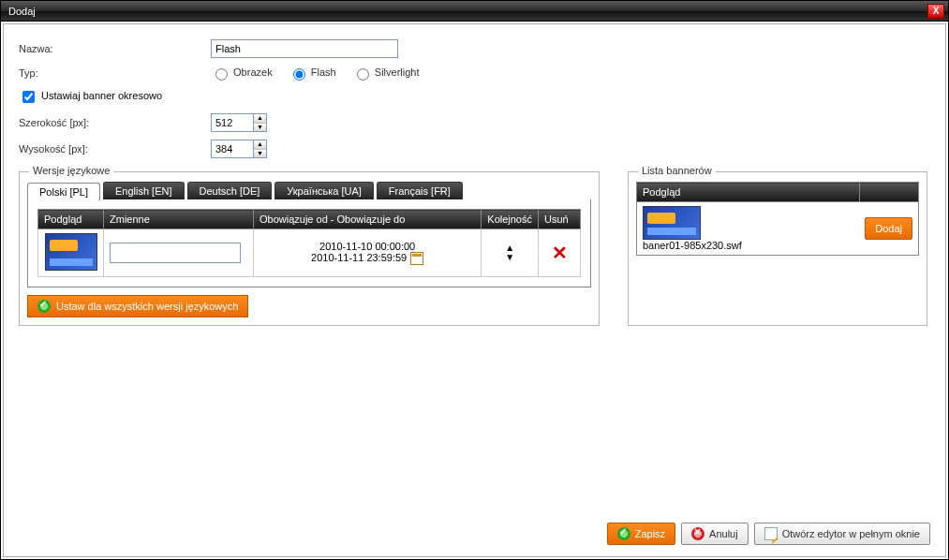  What do you see at coordinates (309, 243) in the screenshot?
I see `lang-grid: Podgląd Zmienne Obowiązuje od - Obowiązu…` at bounding box center [309, 243].